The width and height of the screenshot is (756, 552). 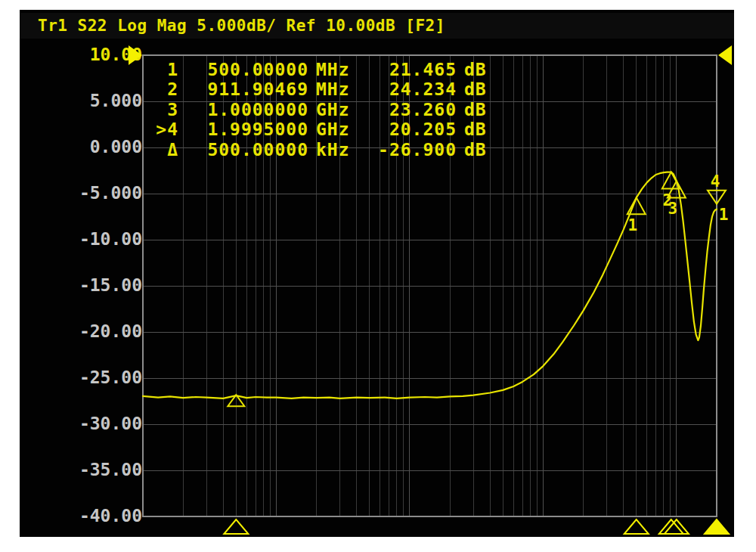 I want to click on stimulus-marker-1-icon, so click(x=637, y=526).